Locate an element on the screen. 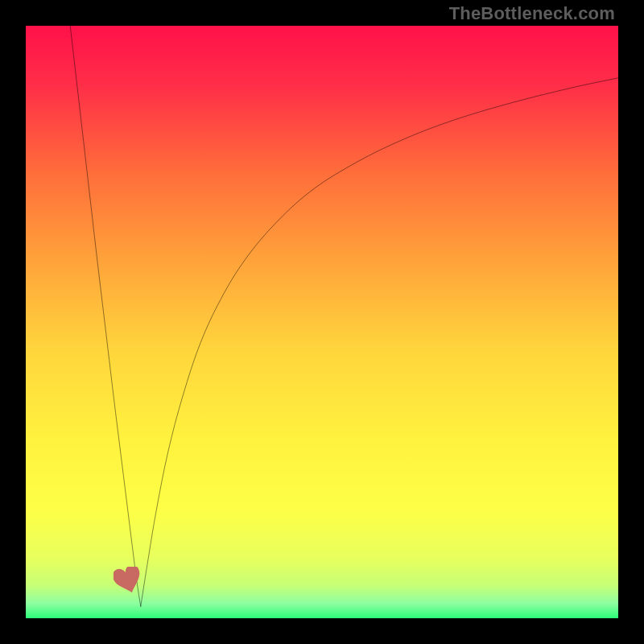 This screenshot has height=644, width=644. heart-marker-icon is located at coordinates (128, 580).